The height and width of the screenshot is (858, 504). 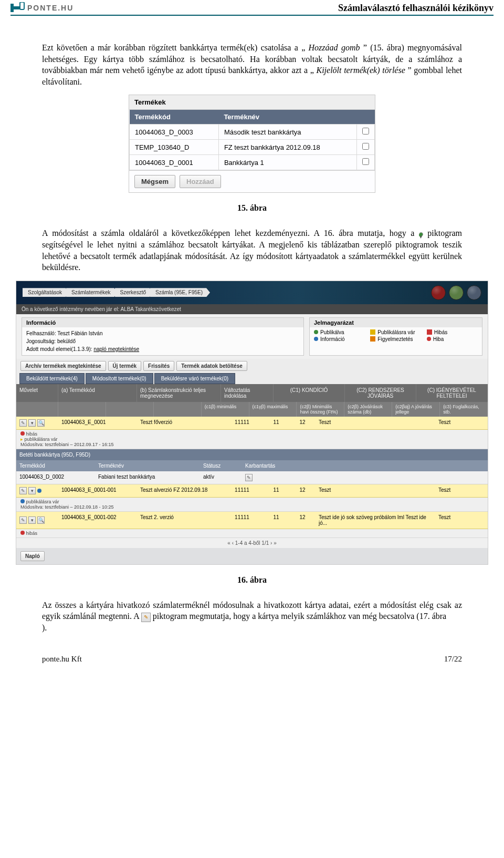 I want to click on breadcrumb-item: Szolgáltatások, so click(x=46, y=292).